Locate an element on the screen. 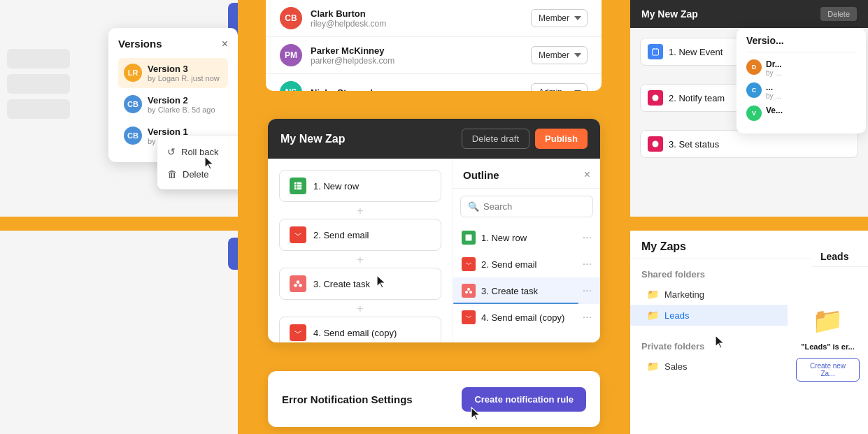 This screenshot has height=434, width=868. rv-info-1: Dr... by ... is located at coordinates (774, 68).